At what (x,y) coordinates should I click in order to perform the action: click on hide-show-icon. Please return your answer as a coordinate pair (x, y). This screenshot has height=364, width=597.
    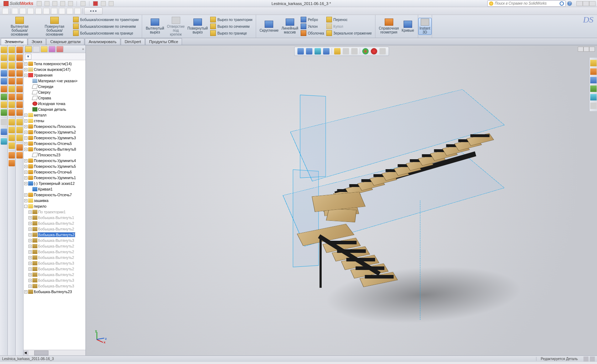
    Looking at the image, I should click on (354, 51).